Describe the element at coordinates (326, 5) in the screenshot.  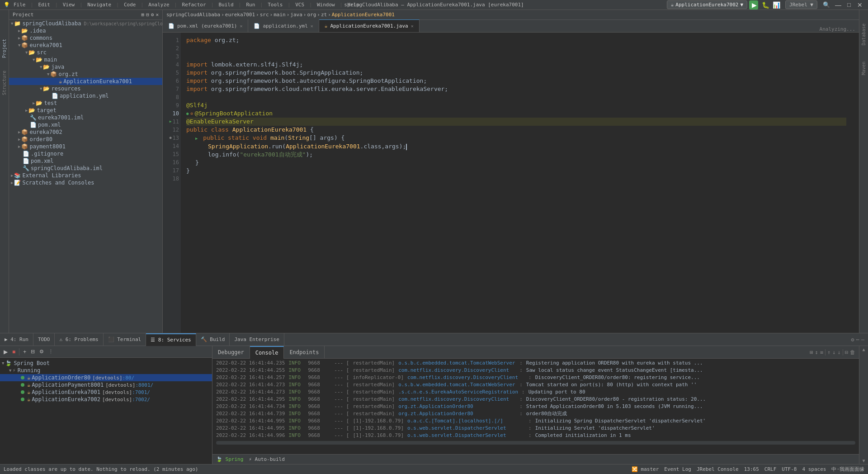
I see `menu-window: Window` at that location.